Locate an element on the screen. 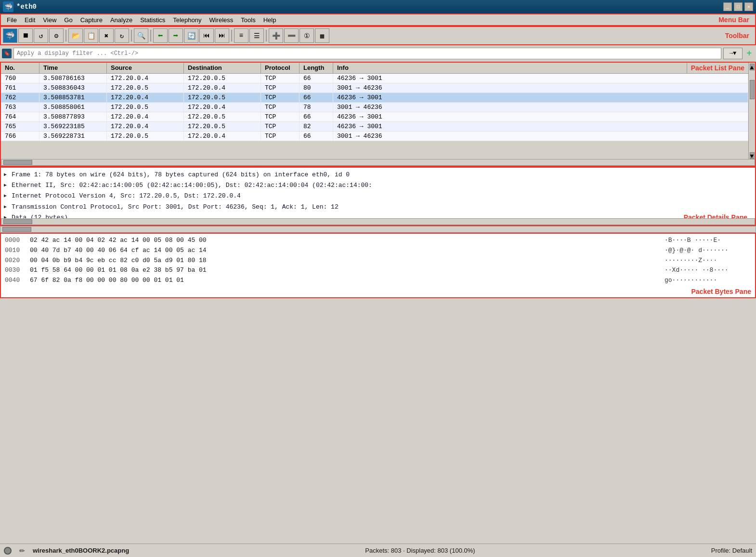 This screenshot has width=756, height=557. title-bar-controls: _ □ ✕ is located at coordinates (738, 7).